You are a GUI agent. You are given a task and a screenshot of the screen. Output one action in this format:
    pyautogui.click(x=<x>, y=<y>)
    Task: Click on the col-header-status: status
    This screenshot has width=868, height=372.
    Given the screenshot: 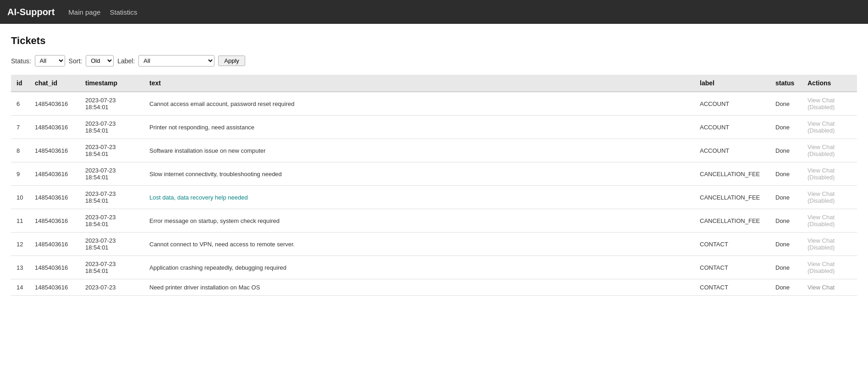 What is the action you would take?
    pyautogui.click(x=786, y=83)
    